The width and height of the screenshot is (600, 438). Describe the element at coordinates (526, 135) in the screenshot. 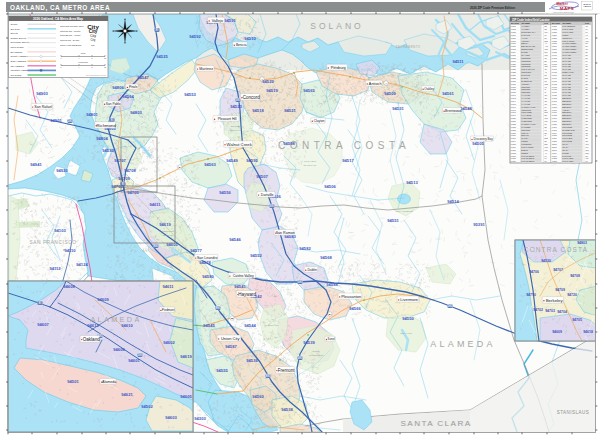

I see `svg-text: NEWARK` at that location.